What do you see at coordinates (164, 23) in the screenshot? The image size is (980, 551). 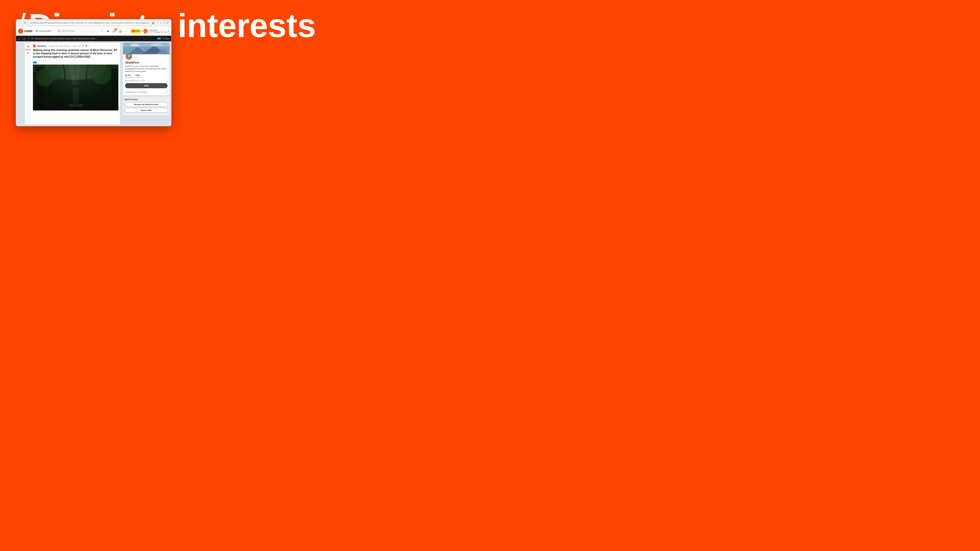 I see `maximize-button: □` at bounding box center [164, 23].